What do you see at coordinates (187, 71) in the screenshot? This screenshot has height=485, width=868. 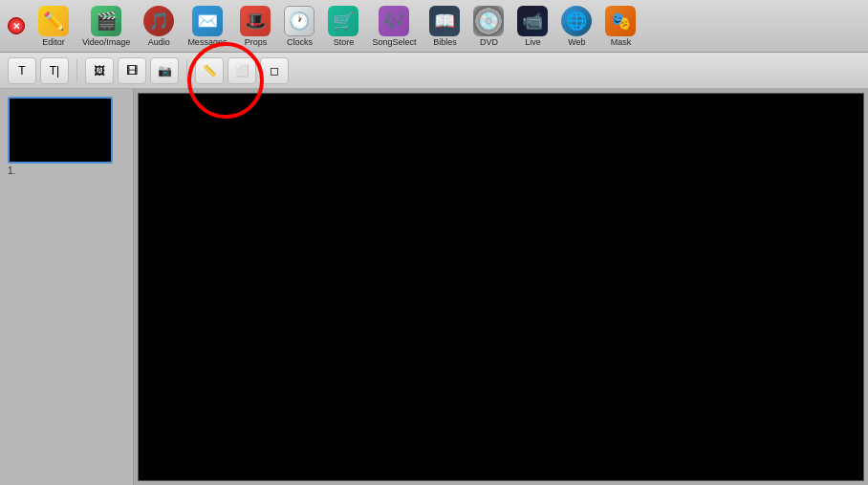 I see `sub-toolbar-sep2` at bounding box center [187, 71].